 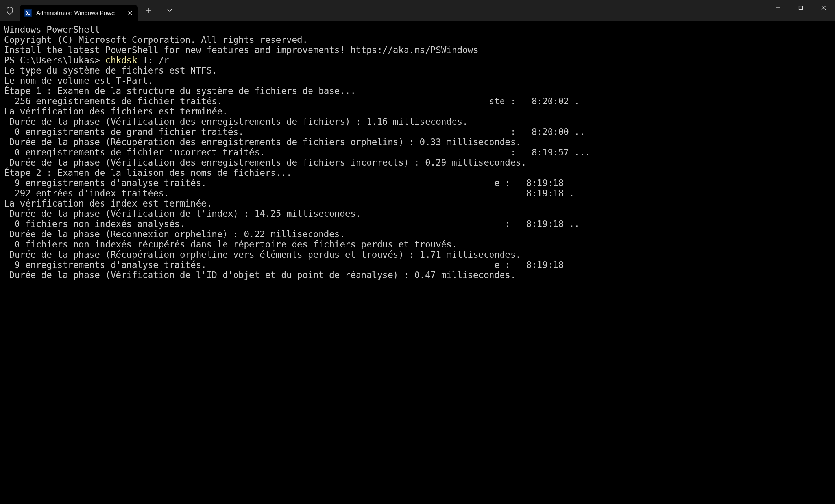 I want to click on terminal-line: Le type du système de fichiers est NTFS., so click(x=418, y=70).